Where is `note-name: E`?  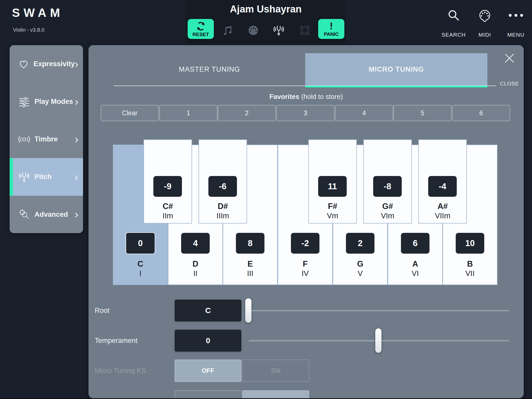
note-name: E is located at coordinates (250, 264).